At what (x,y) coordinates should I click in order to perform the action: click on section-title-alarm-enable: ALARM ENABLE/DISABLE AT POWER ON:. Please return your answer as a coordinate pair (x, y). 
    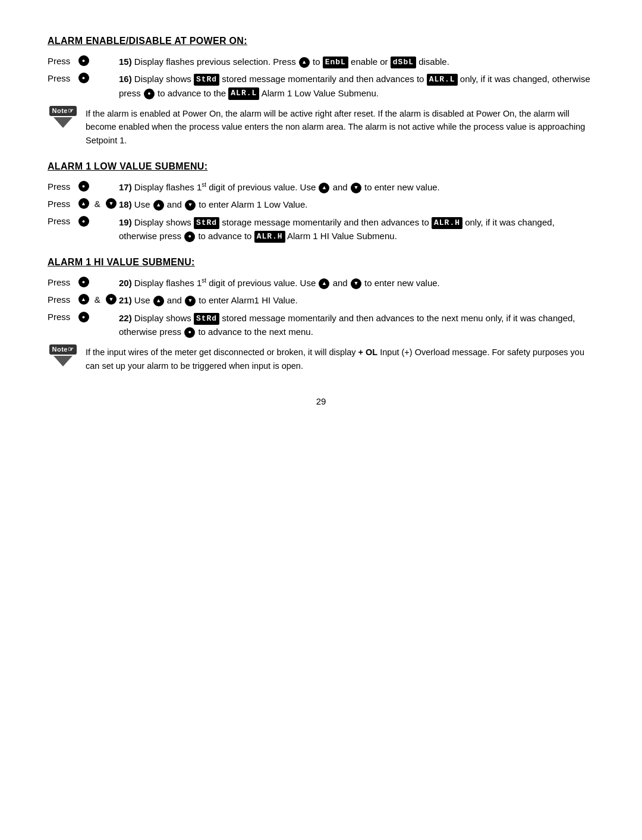
    Looking at the image, I should click on (321, 41).